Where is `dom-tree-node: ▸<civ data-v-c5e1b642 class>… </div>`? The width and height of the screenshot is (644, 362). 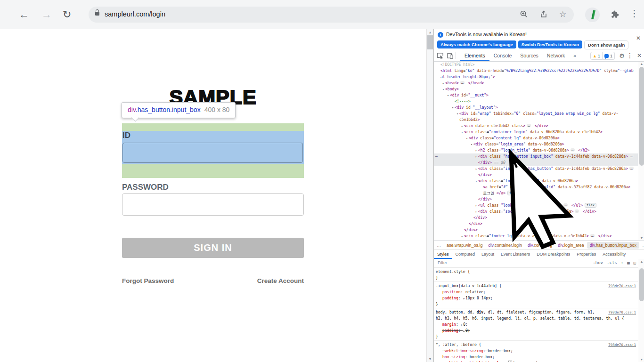 dom-tree-node: ▸<civ data-v-c5e1b642 class>… </div> is located at coordinates (536, 126).